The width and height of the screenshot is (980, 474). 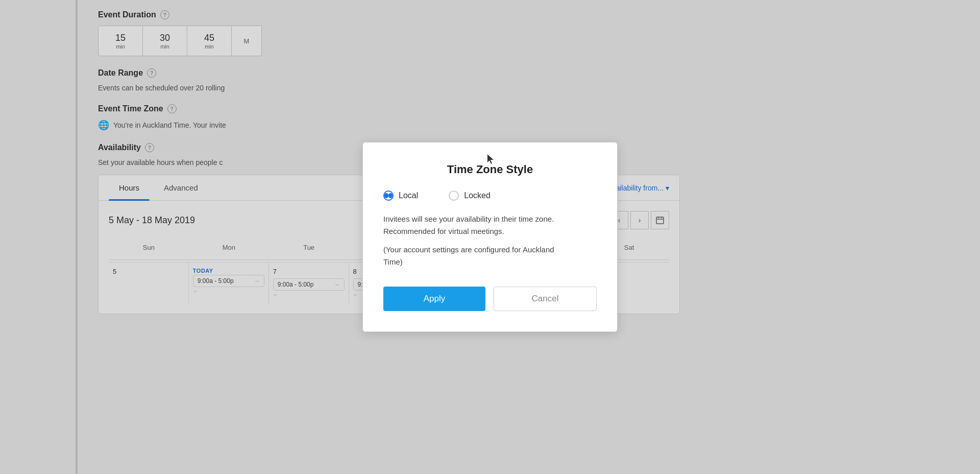 What do you see at coordinates (490, 237) in the screenshot?
I see `time-zone-style-modal: Time Zone Style Local Locked Invitees wi…` at bounding box center [490, 237].